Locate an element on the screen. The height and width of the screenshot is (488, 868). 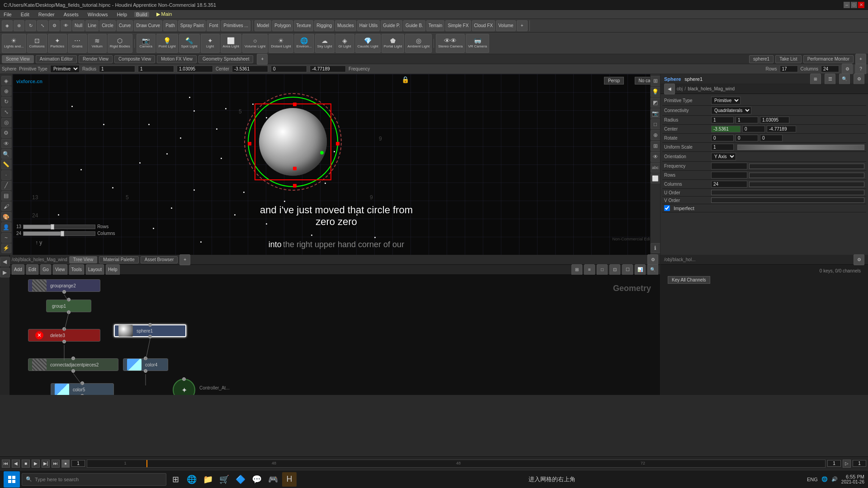
close-btn: ✕ is located at coordinates (861, 5).